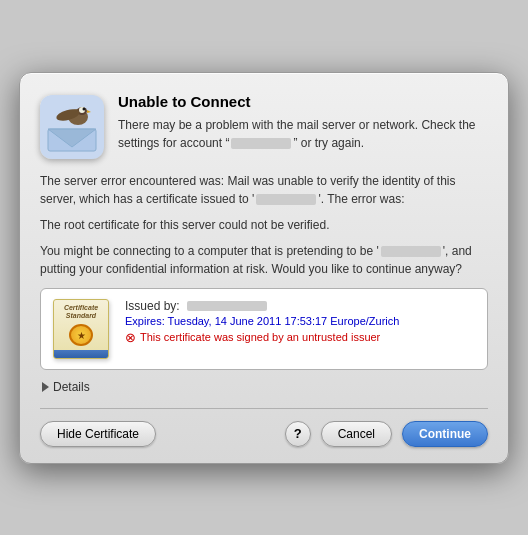  What do you see at coordinates (261, 144) in the screenshot?
I see `redacted-account` at bounding box center [261, 144].